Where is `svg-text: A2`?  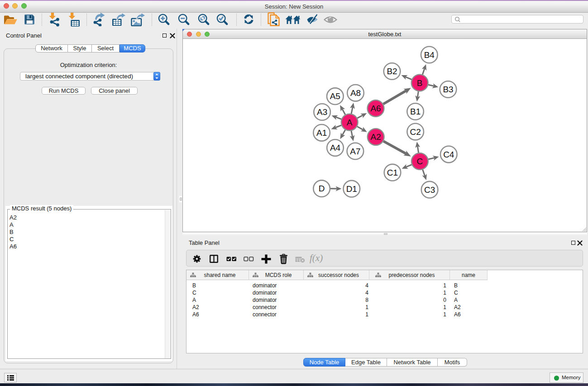 svg-text: A2 is located at coordinates (376, 137).